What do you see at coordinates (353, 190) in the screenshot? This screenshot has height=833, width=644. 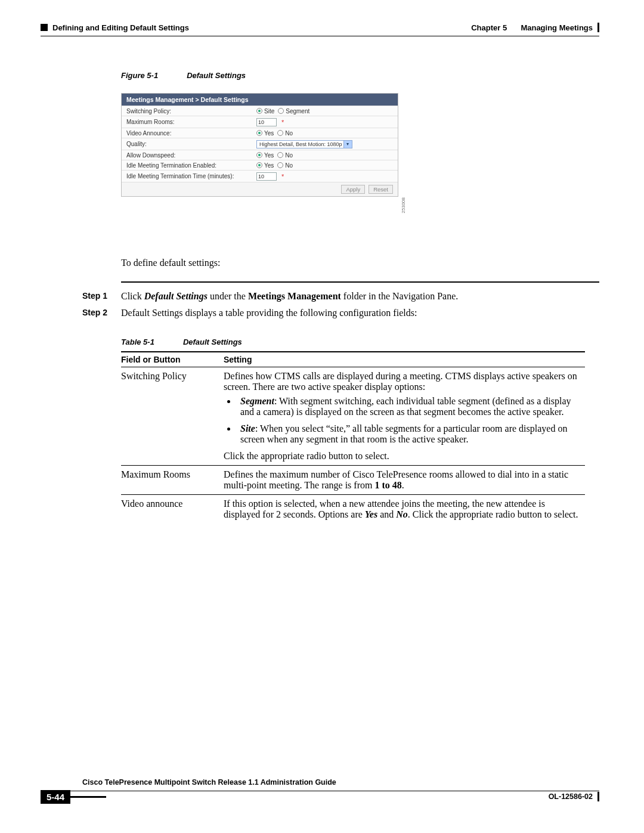 I see `apply-button: Apply` at bounding box center [353, 190].